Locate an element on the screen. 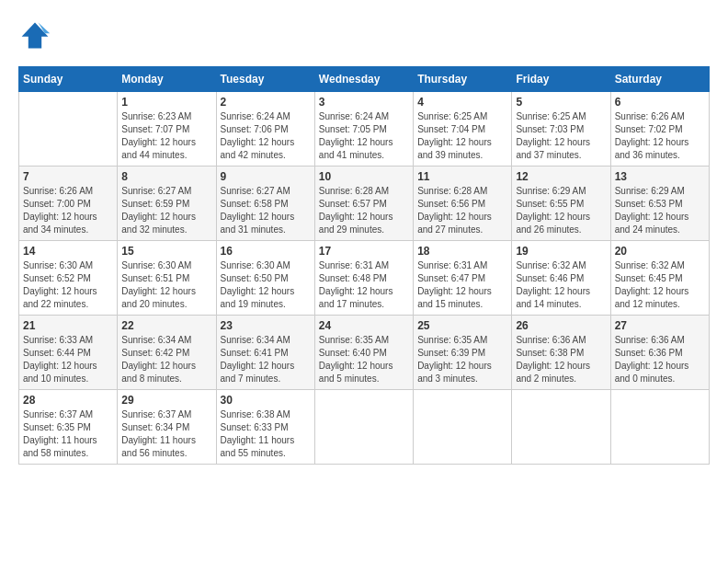  calendar-cell: 24Sunrise: 6:35 AM Sunset: 6:40 PM Dayli… is located at coordinates (364, 353).